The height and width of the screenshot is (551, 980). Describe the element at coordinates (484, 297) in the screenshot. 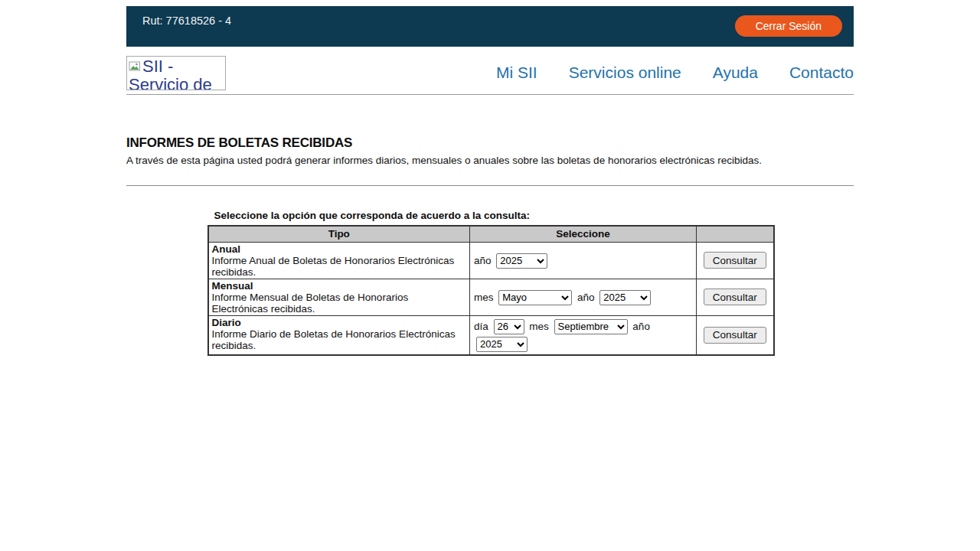

I see `mensual-month-label: mes` at that location.